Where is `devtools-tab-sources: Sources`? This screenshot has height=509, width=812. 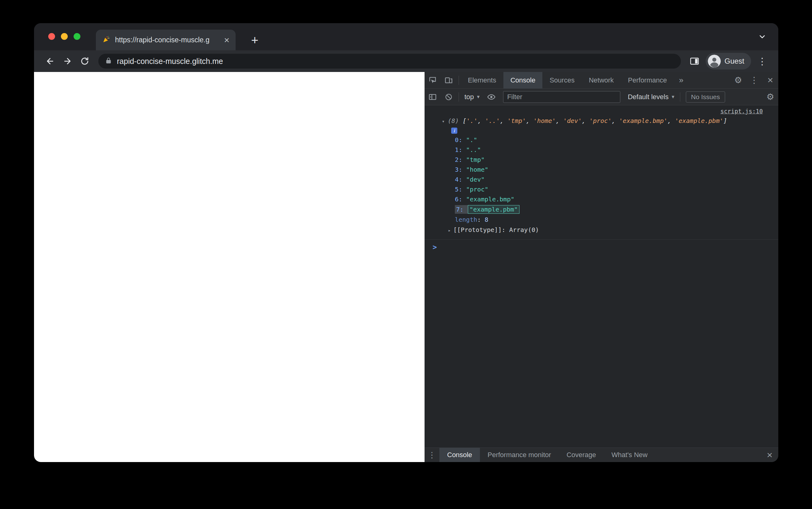 devtools-tab-sources: Sources is located at coordinates (562, 80).